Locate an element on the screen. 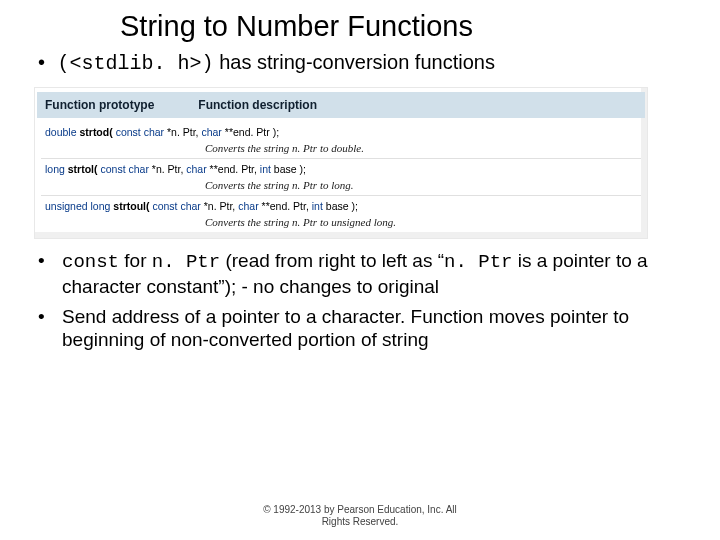 The width and height of the screenshot is (720, 540). keyword: unsigned long is located at coordinates (78, 206).